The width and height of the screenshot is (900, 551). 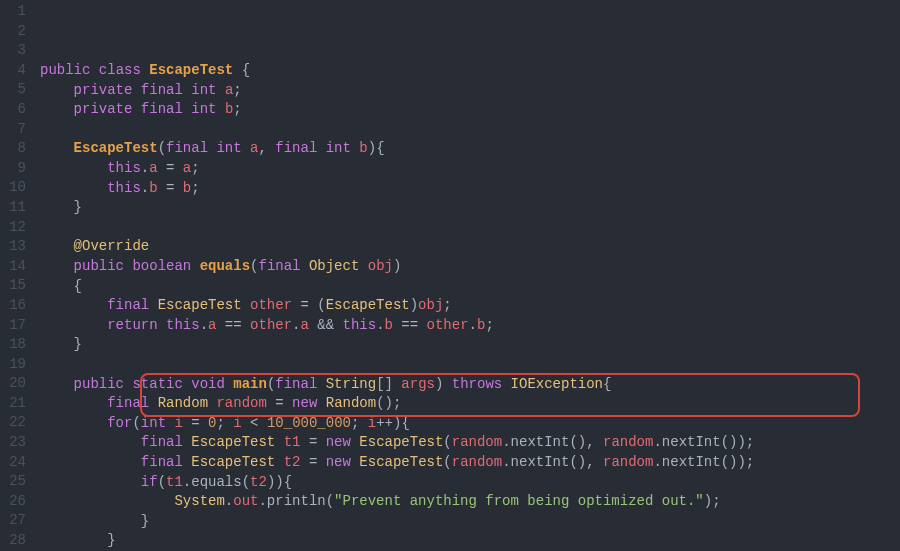 What do you see at coordinates (17, 365) in the screenshot?
I see `line-number: 19` at bounding box center [17, 365].